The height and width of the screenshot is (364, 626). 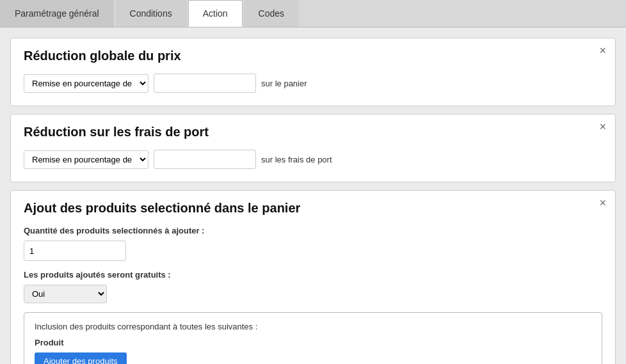 What do you see at coordinates (603, 127) in the screenshot?
I see `close-reduction-frais-port-button: ×` at bounding box center [603, 127].